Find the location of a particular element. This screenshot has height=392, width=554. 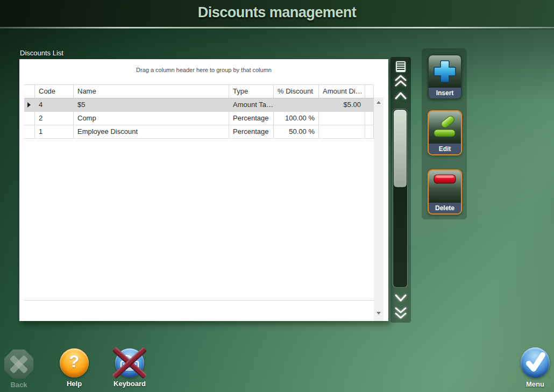

table-row: 1 Employee Discount Percentage 50.00 % is located at coordinates (199, 132).